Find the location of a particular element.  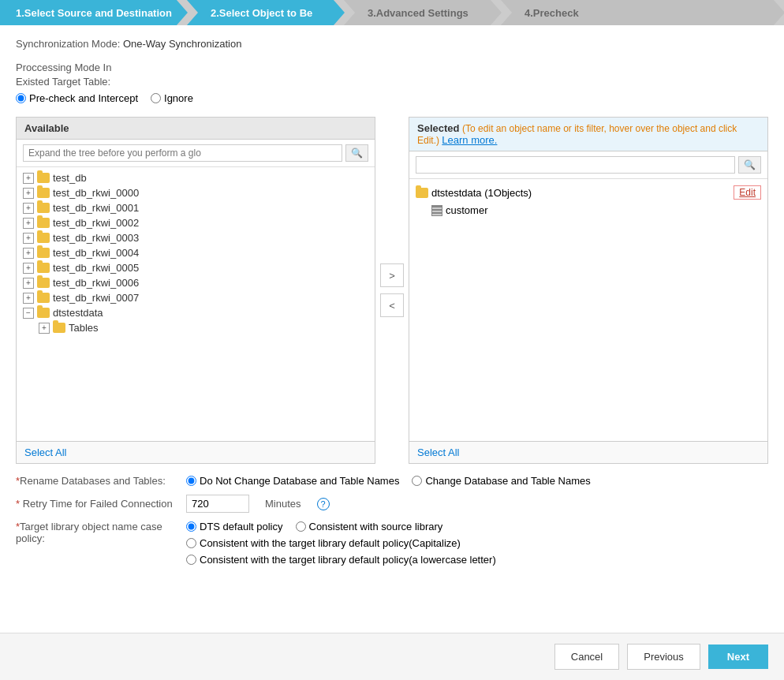

ignore-option: Ignore is located at coordinates (172, 98).